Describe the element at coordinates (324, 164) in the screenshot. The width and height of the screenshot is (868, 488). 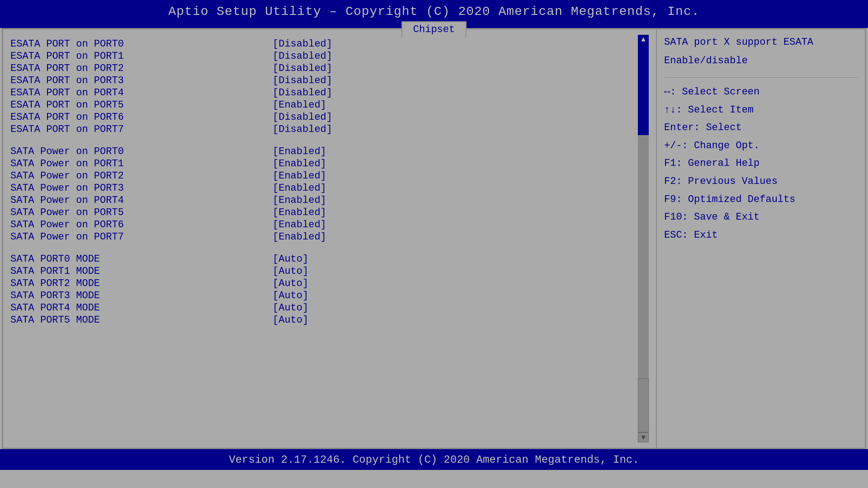
I see `settings-row: SATA Power on PORT1[Enabled]` at that location.